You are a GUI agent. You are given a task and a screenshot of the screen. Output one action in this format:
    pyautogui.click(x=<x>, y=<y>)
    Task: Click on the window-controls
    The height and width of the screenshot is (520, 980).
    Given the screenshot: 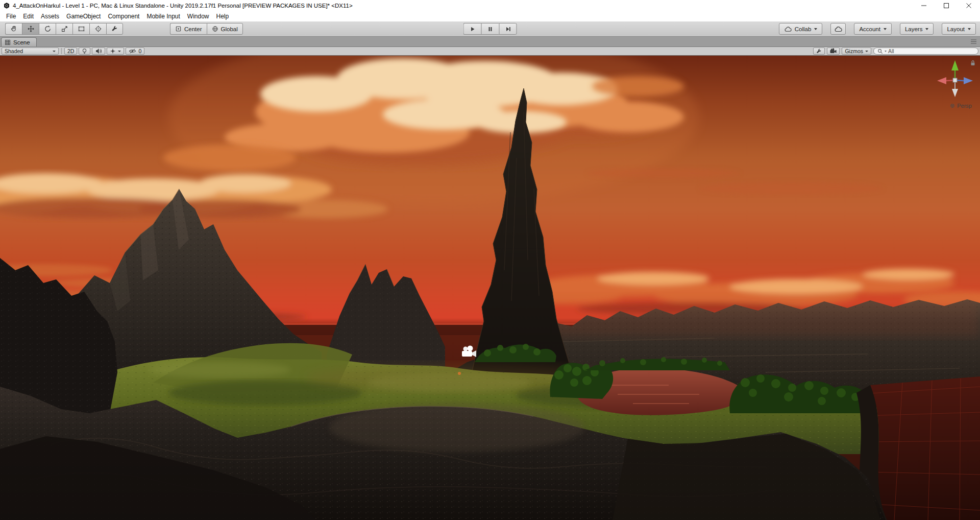 What is the action you would take?
    pyautogui.click(x=946, y=6)
    